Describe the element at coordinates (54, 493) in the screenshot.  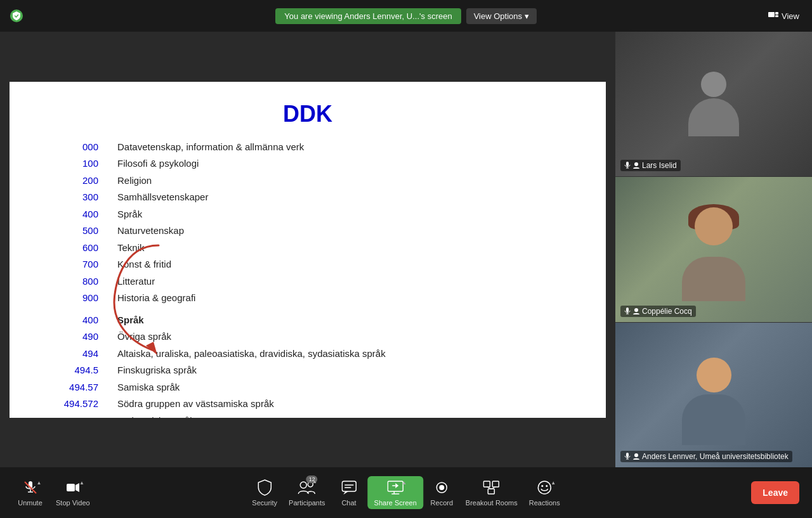
I see `toolbar-left: ▲ Unmute ▲ Stop Video` at that location.